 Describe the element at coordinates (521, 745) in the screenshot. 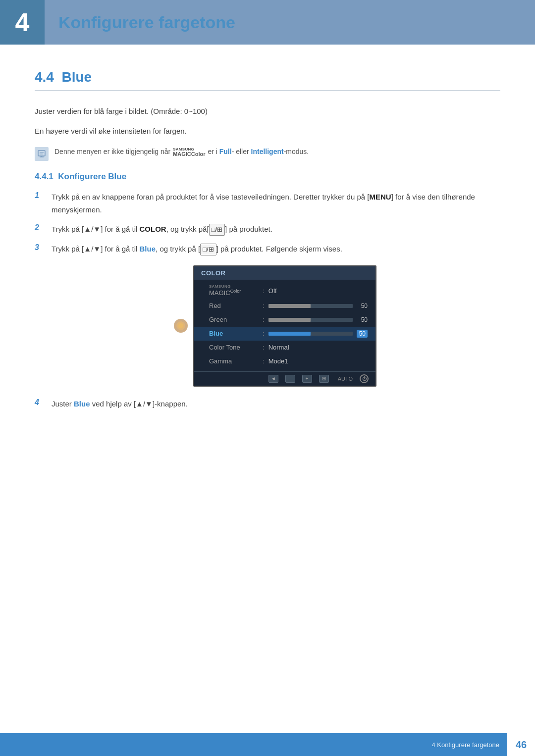

I see `footer-page-number: 46` at that location.